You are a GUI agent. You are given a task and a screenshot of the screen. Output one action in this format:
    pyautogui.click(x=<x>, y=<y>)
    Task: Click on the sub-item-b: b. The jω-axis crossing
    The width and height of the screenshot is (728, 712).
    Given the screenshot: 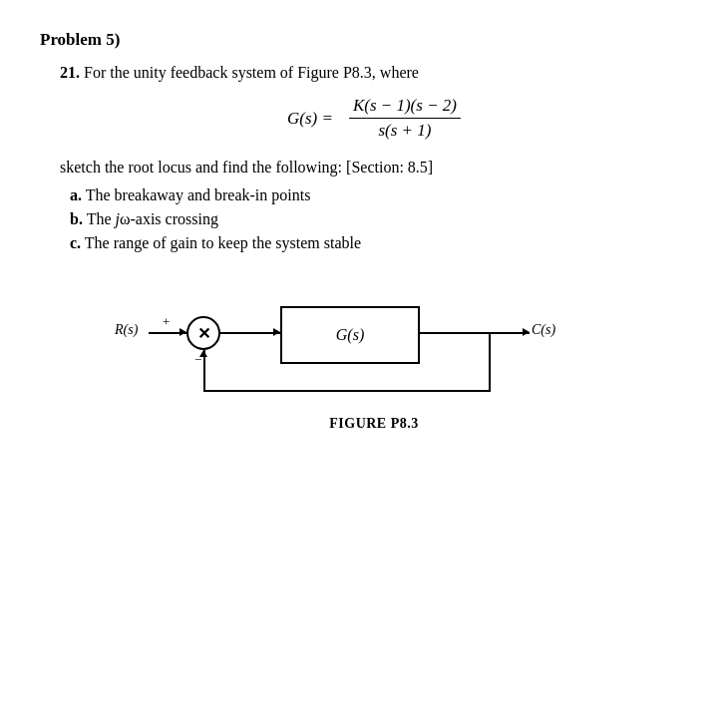 What is the action you would take?
    pyautogui.click(x=379, y=219)
    